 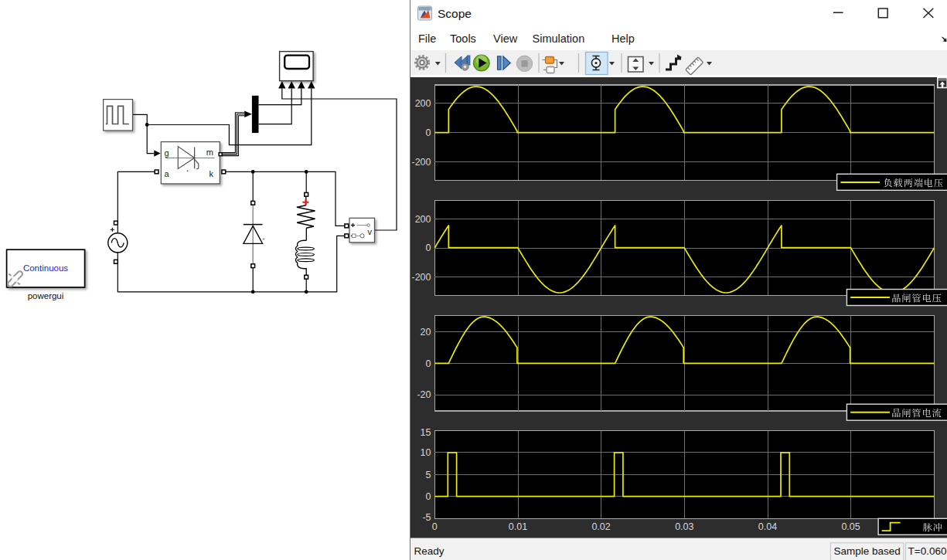 I want to click on svg-text: 0.05, so click(x=850, y=527).